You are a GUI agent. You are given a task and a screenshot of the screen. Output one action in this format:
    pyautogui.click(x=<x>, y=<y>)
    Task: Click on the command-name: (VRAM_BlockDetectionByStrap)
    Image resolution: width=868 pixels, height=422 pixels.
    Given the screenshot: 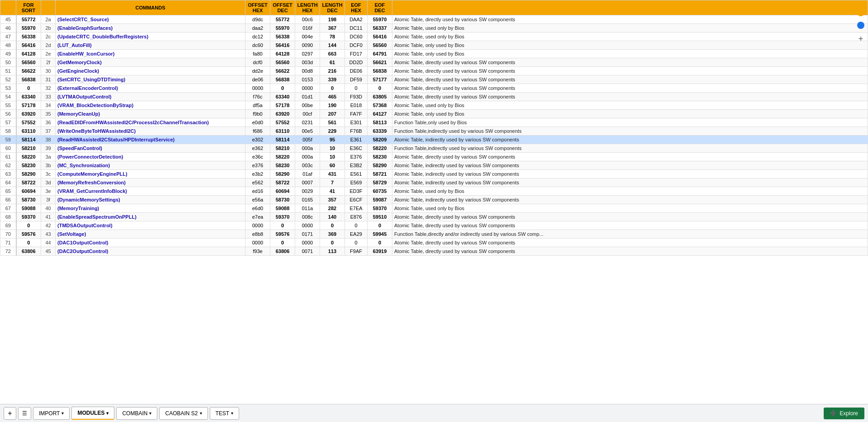 What is the action you would take?
    pyautogui.click(x=151, y=106)
    